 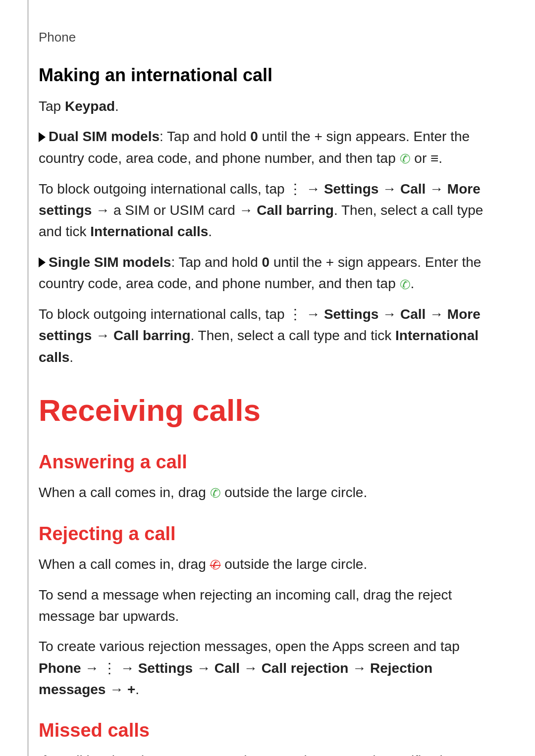 What do you see at coordinates (268, 336) in the screenshot?
I see `para-block-single: To block outgoing international calls, t…` at bounding box center [268, 336].